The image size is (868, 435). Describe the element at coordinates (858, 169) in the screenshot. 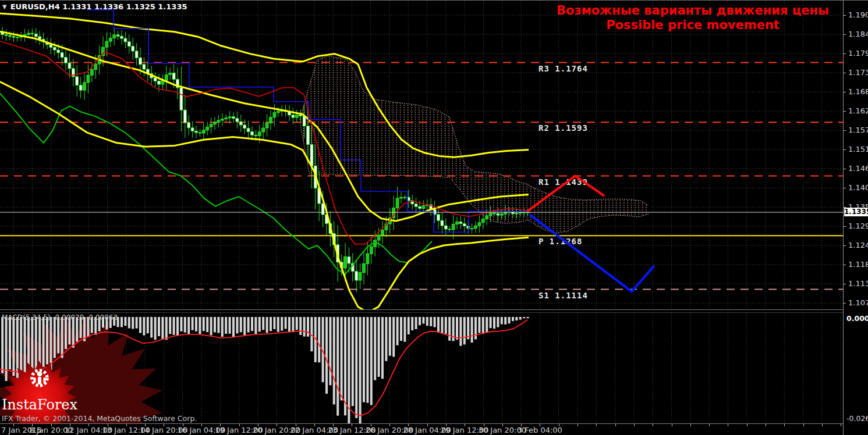

I see `price-axis-label: 1.1460` at that location.